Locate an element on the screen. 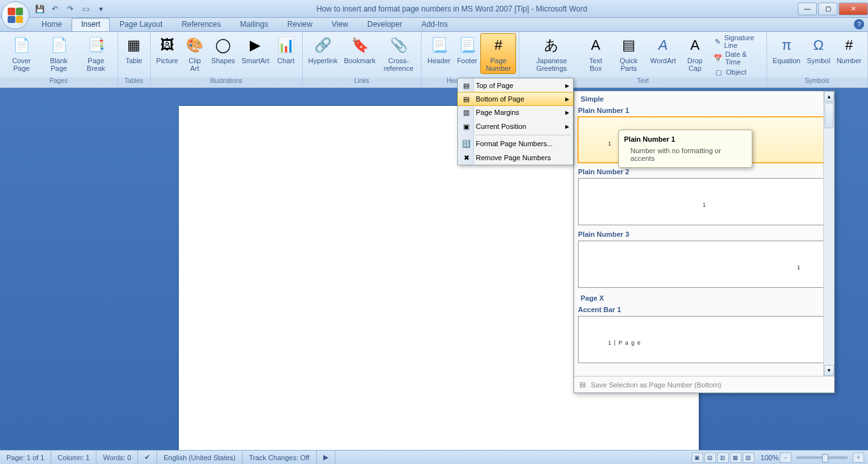  current-icon: ▣ is located at coordinates (466, 126).